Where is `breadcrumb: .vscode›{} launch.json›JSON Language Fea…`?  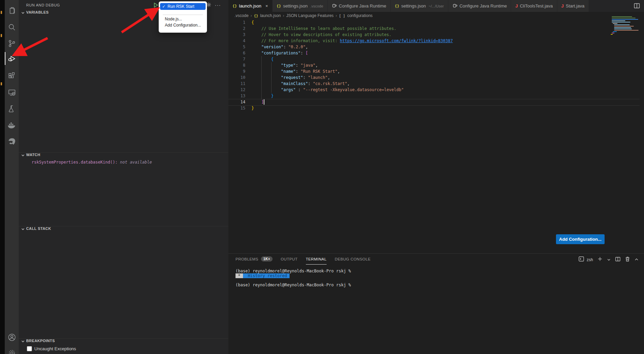 breadcrumb: .vscode›{} launch.json›JSON Language Fea… is located at coordinates (303, 16).